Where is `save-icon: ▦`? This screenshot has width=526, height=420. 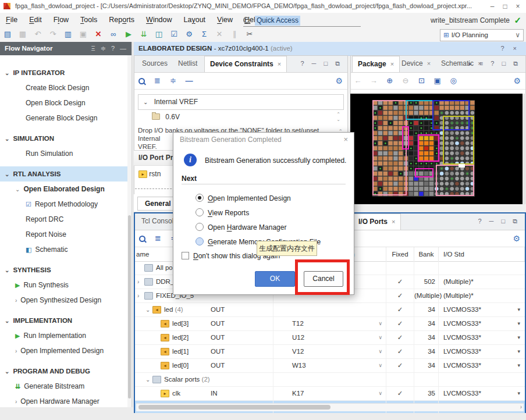
save-icon: ▦ is located at coordinates (23, 34).